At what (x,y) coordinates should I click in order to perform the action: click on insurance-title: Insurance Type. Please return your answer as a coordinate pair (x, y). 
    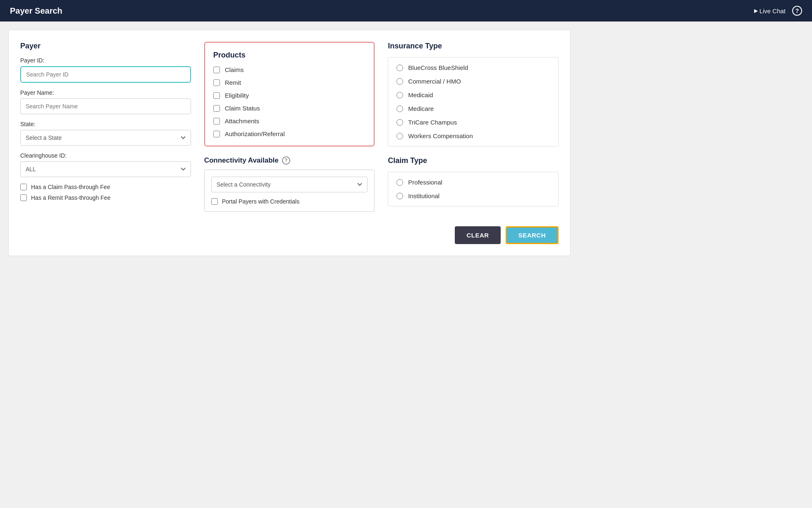
    Looking at the image, I should click on (473, 46).